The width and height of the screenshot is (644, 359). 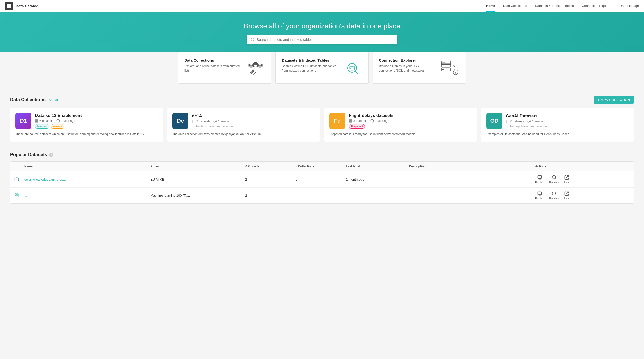 I want to click on time-ago-0: 1 year ago, so click(x=66, y=121).